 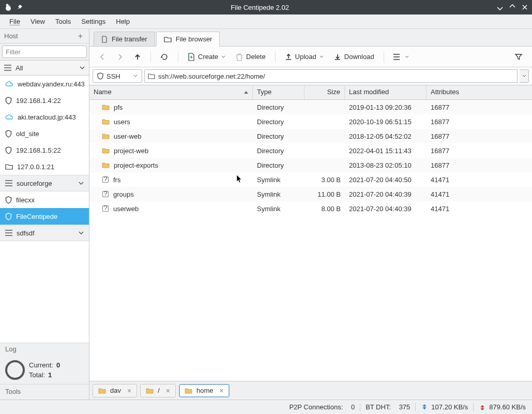 What do you see at coordinates (311, 107) in the screenshot?
I see `table-row: pfsDirectory2019-01-13 09:20:3616877` at bounding box center [311, 107].